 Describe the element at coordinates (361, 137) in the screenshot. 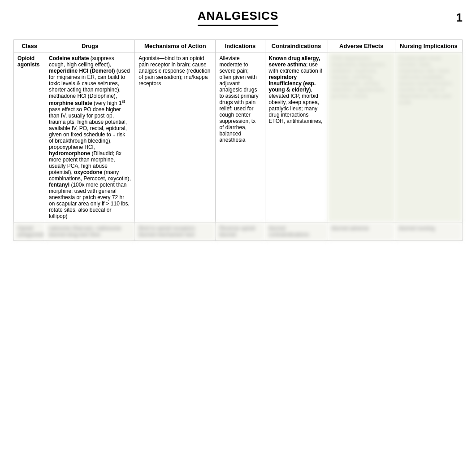

I see `cell-adverse: CNS depression, respiratory depression, …` at that location.